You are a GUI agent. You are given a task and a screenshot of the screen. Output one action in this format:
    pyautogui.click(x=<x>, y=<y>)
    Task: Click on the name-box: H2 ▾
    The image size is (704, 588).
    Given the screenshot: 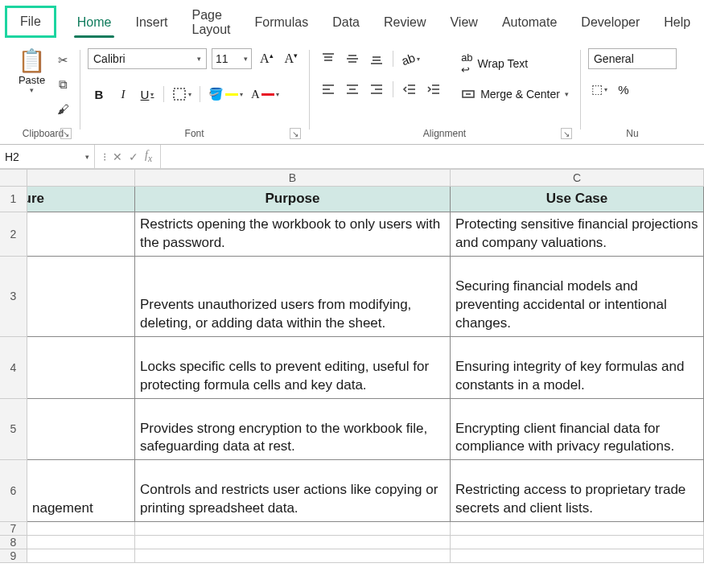 What is the action you would take?
    pyautogui.click(x=47, y=156)
    